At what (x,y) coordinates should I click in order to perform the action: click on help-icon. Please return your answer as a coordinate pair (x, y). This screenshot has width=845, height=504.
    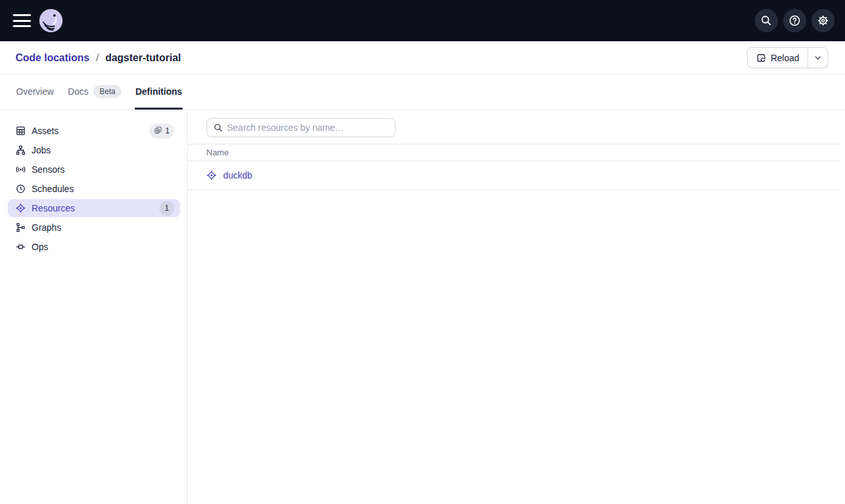
    Looking at the image, I should click on (795, 21).